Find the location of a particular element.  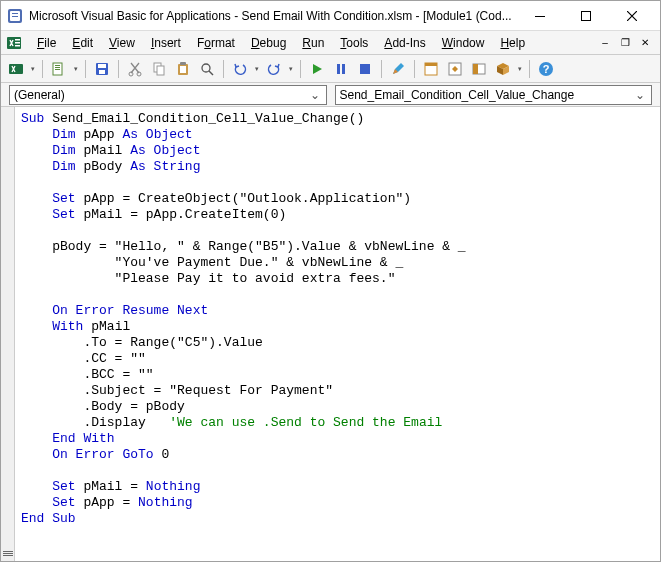

window-controls is located at coordinates (586, 16).